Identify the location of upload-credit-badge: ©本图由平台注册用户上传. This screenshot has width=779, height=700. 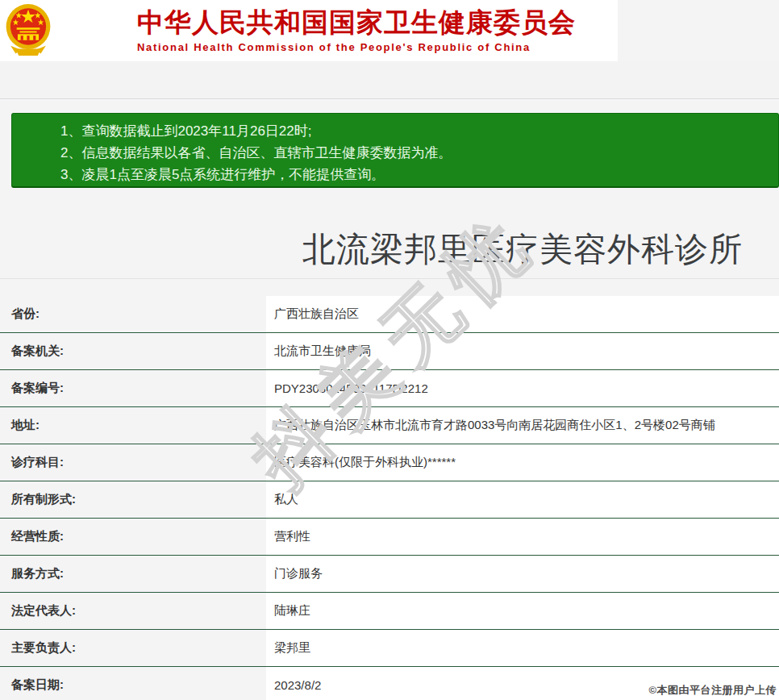
(713, 690).